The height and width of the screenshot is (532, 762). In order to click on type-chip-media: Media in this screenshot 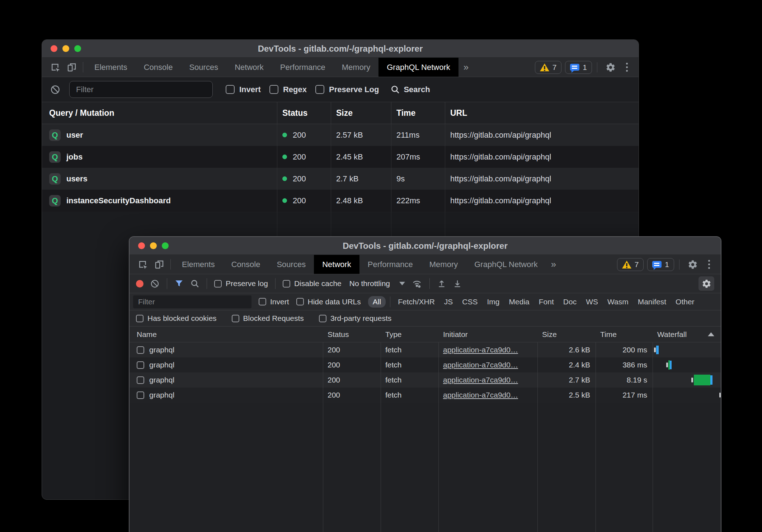, I will do `click(519, 302)`.